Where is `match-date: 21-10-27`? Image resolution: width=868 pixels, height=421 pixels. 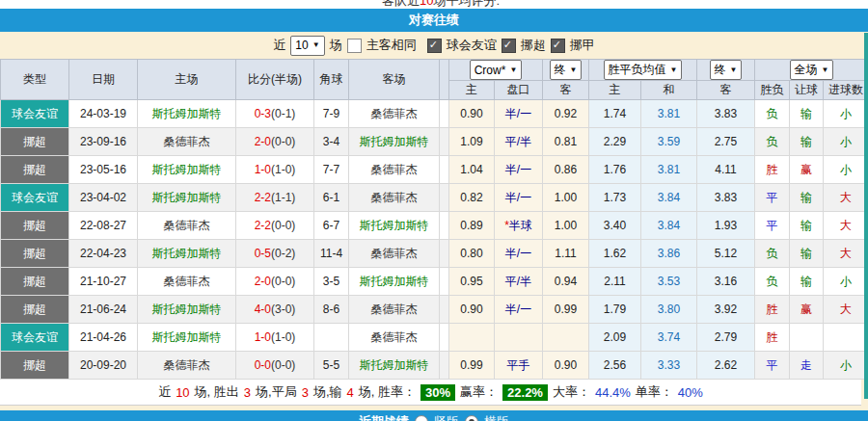
match-date: 21-10-27 is located at coordinates (104, 281).